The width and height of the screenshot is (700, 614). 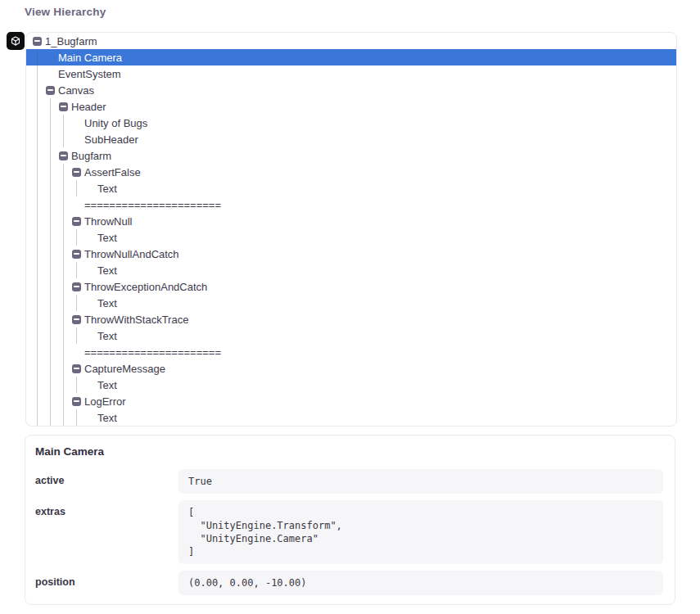 What do you see at coordinates (351, 123) in the screenshot?
I see `tree-item-unity-of-bugs: Unity of Bugs` at bounding box center [351, 123].